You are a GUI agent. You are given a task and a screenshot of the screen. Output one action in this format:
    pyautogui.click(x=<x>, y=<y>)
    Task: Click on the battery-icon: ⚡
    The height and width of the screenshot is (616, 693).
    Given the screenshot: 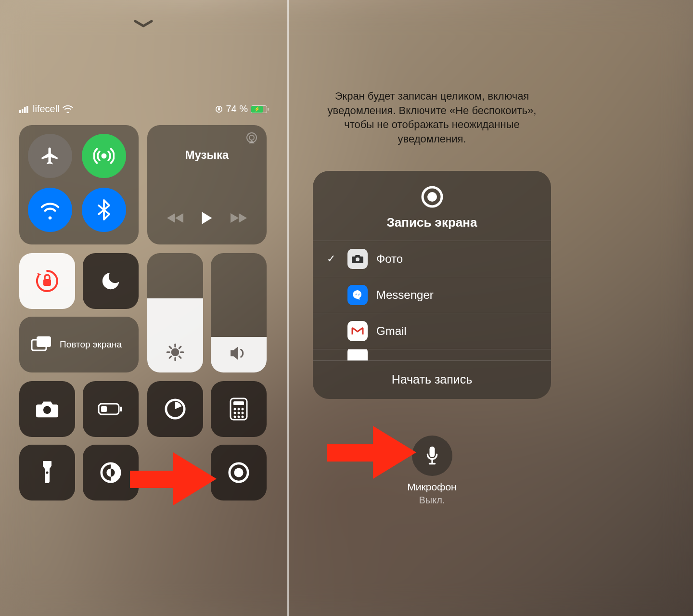 What is the action you would take?
    pyautogui.click(x=259, y=109)
    